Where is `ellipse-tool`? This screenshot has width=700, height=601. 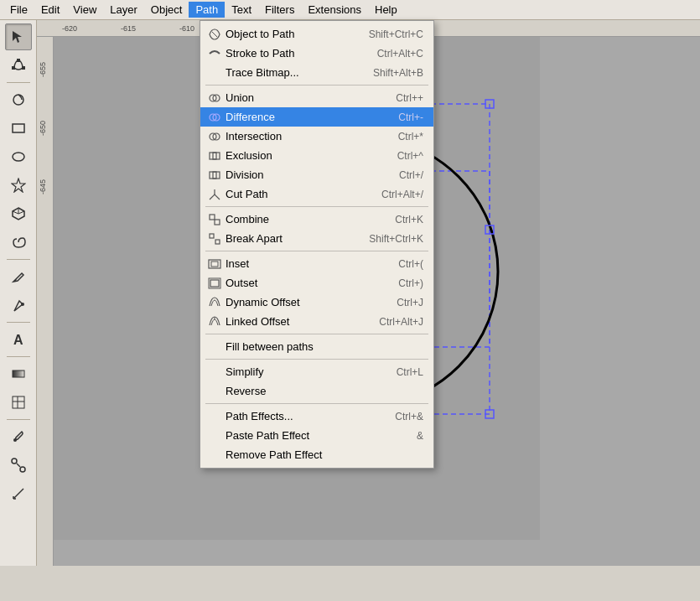 ellipse-tool is located at coordinates (18, 157).